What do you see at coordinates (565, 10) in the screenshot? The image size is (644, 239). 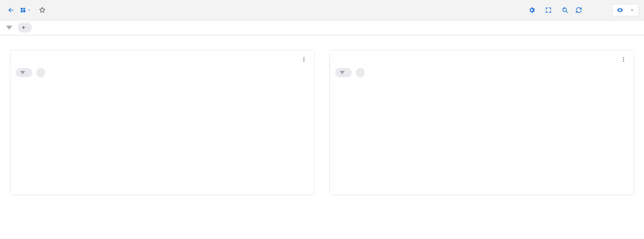 I see `zoom-reset-icon` at bounding box center [565, 10].